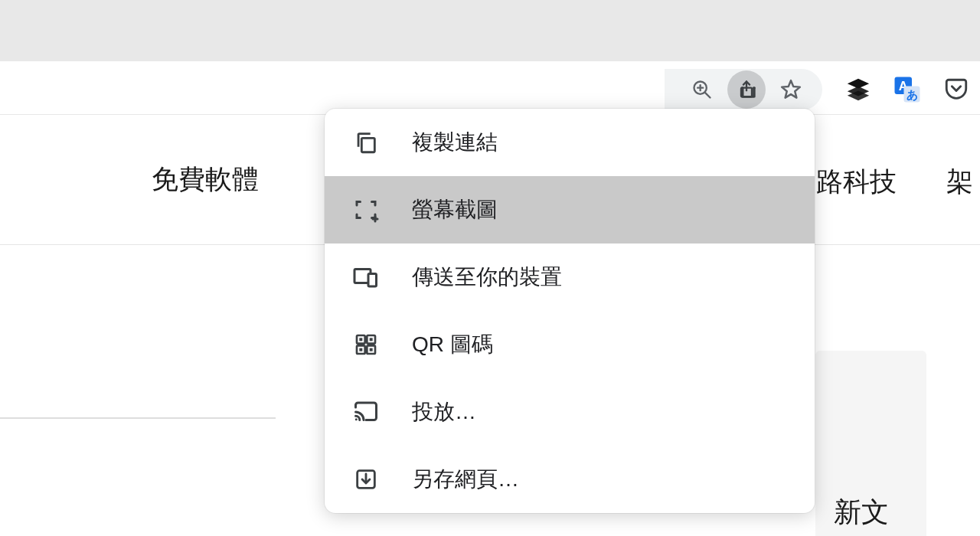  Describe the element at coordinates (366, 277) in the screenshot. I see `devices-icon` at that location.